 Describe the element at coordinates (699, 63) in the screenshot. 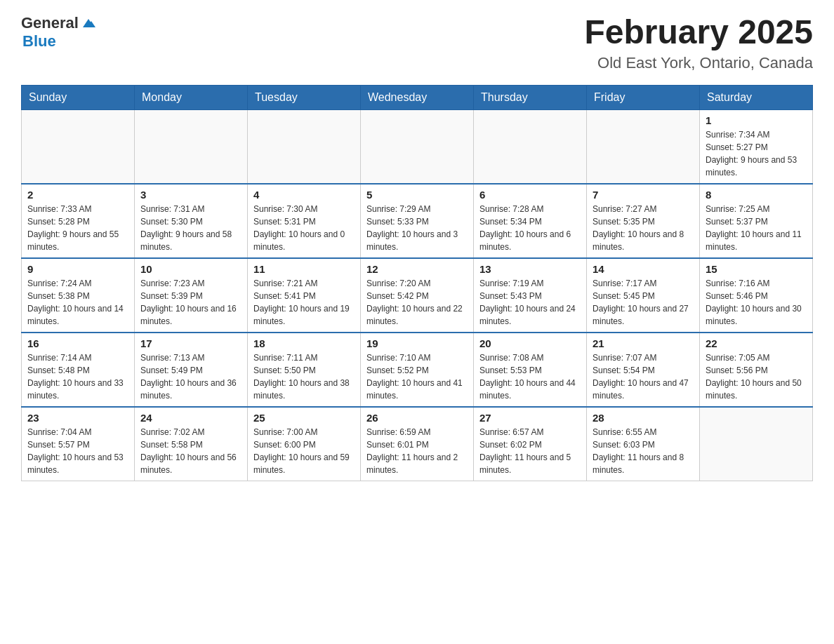

I see `location-subtitle: Old East York, Ontario, Canada` at that location.